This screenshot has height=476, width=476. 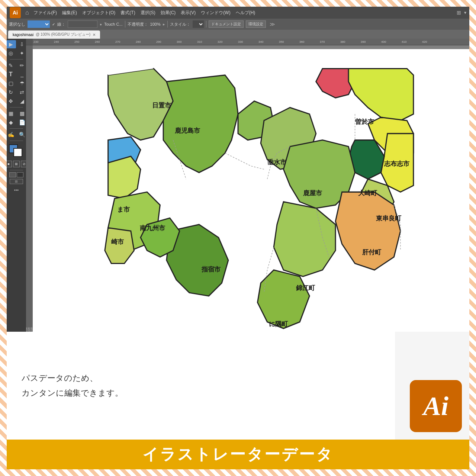 What do you see at coordinates (16, 181) in the screenshot?
I see `stack-tool: ⊞` at bounding box center [16, 181].